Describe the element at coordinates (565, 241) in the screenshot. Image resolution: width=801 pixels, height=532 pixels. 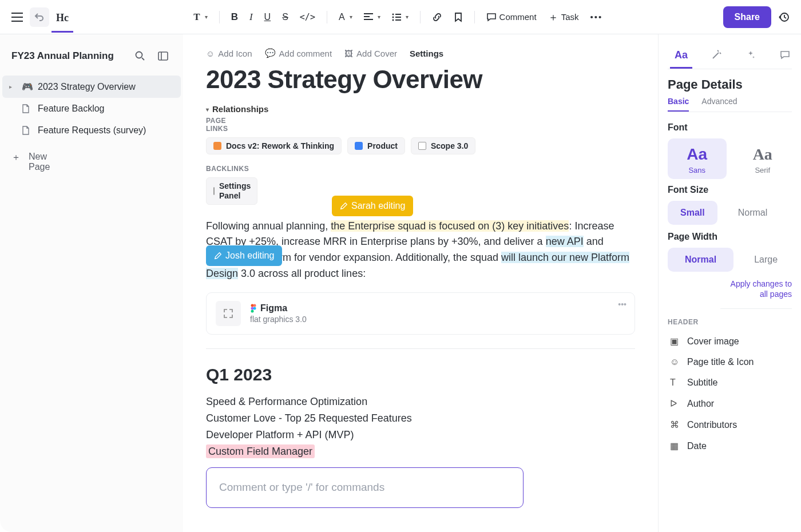
I see `highlight-blue: new API` at that location.